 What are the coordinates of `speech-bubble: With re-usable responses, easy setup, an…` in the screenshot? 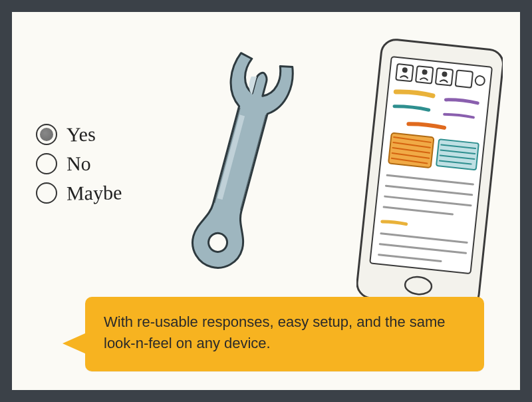 It's located at (285, 334).